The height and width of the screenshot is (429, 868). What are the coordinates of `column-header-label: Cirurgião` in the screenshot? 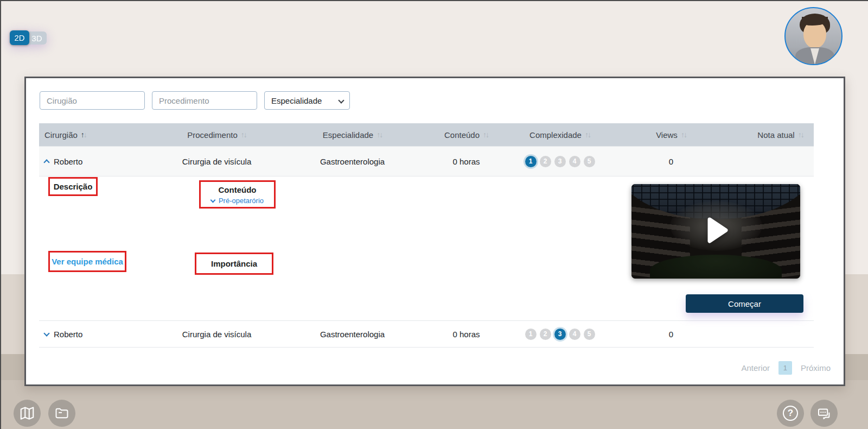 It's located at (61, 135).